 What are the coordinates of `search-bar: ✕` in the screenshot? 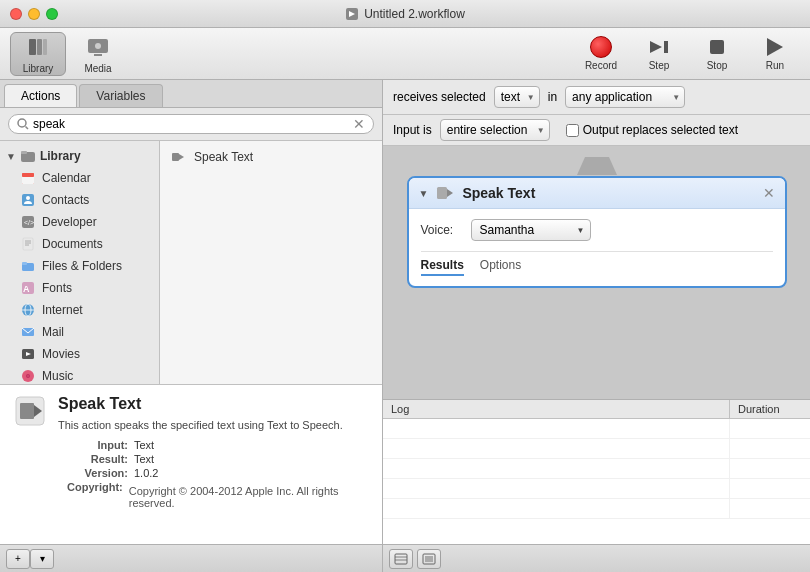 It's located at (191, 124).